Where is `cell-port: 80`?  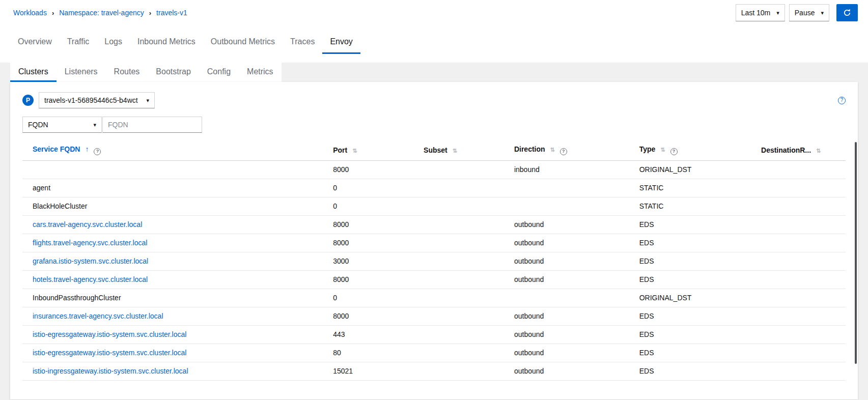
cell-port: 80 is located at coordinates (368, 353).